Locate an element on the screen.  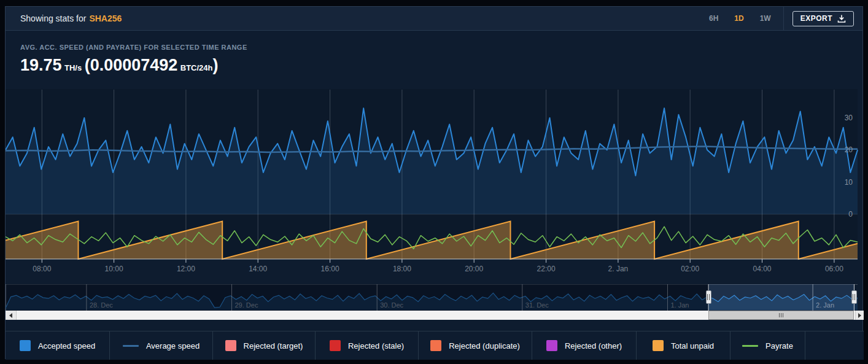
speed-unit: TH/s is located at coordinates (73, 68).